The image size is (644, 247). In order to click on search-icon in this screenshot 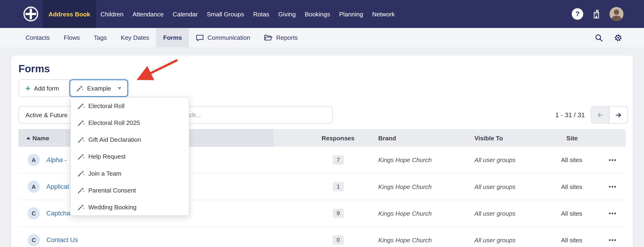, I will do `click(599, 38)`.